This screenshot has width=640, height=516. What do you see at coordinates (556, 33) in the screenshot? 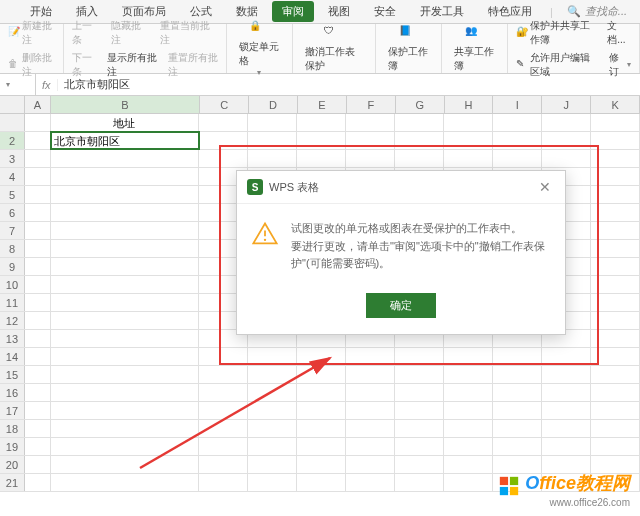
I see `protect-share-button: 🔐保护并共享工作簿` at bounding box center [556, 33].